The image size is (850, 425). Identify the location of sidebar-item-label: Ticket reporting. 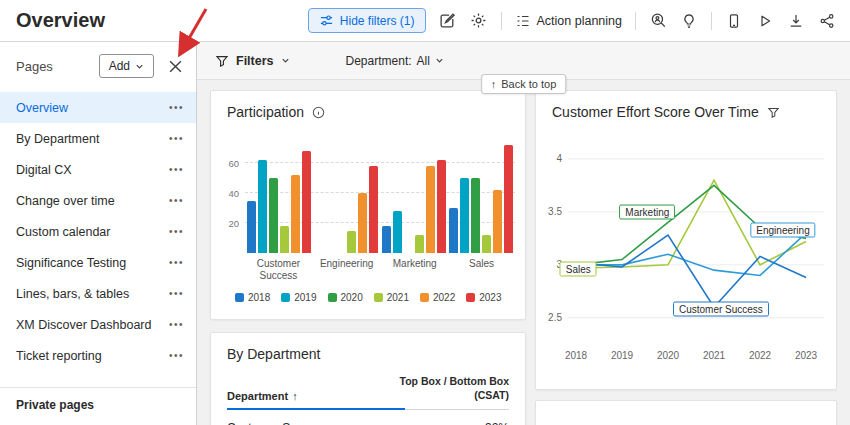
(59, 356).